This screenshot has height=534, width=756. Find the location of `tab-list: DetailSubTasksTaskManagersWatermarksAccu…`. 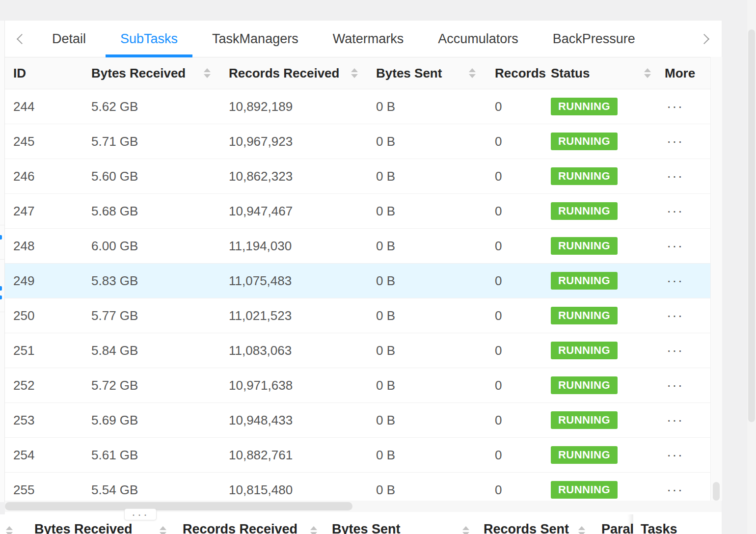

tab-list: DetailSubTasksTaskManagersWatermarksAccu… is located at coordinates (344, 39).